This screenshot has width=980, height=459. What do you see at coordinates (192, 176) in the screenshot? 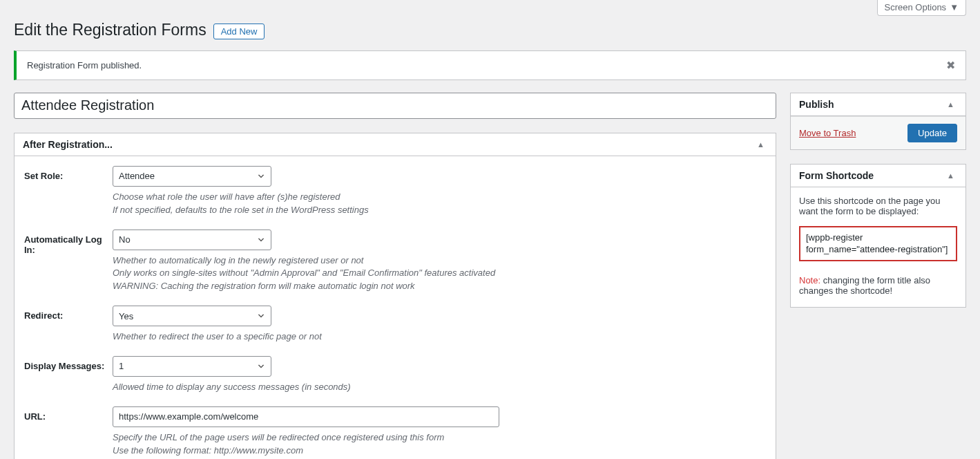
I see `set-role-select: Attendee` at bounding box center [192, 176].